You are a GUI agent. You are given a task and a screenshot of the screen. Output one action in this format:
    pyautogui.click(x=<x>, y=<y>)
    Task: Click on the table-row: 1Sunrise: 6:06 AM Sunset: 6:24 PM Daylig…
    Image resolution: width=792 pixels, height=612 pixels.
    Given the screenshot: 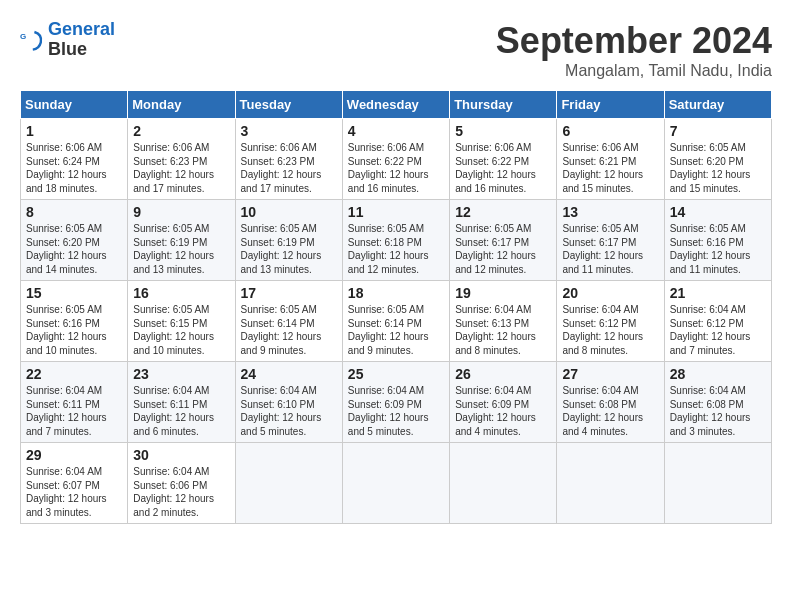 What is the action you would take?
    pyautogui.click(x=74, y=160)
    